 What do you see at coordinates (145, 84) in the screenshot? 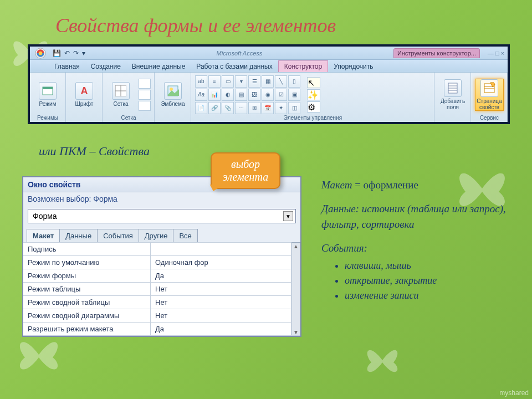
I see `grid-style-icon` at bounding box center [145, 84].